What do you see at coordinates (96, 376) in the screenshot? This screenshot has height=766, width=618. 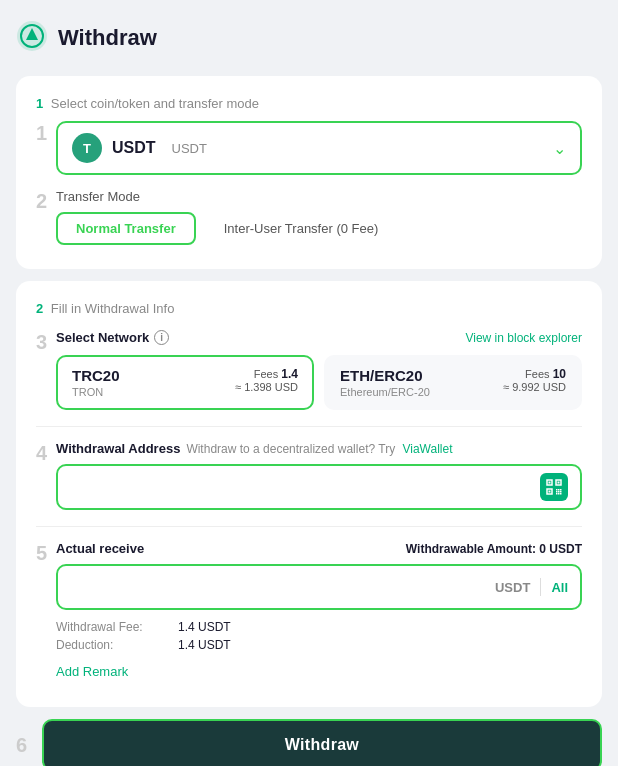 I see `network-trc20-name: TRC20` at bounding box center [96, 376].